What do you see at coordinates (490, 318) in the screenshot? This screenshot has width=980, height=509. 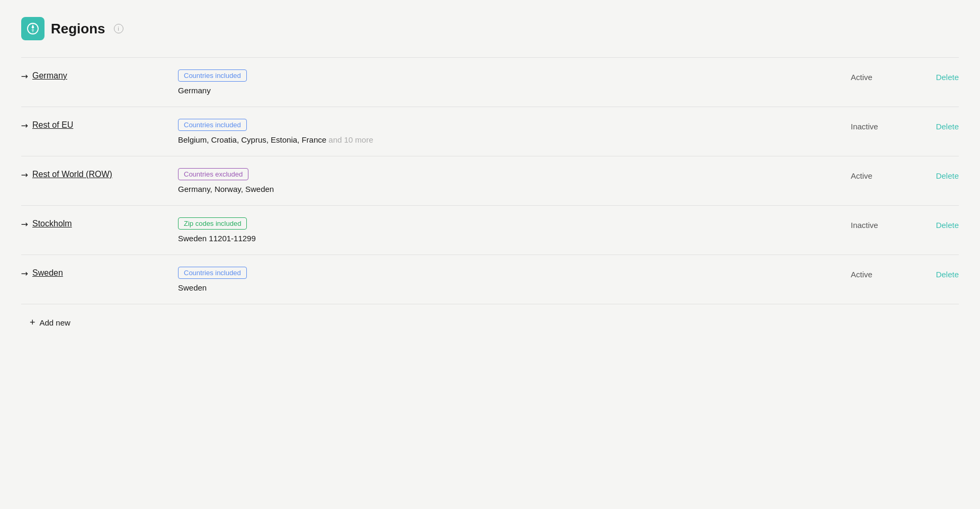 I see `add-new-button: + Add new` at bounding box center [490, 318].